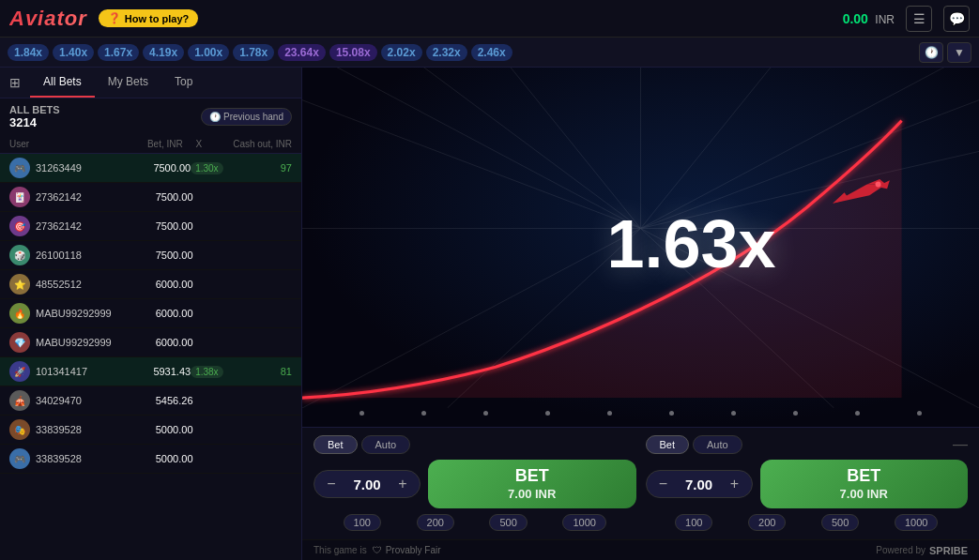  Describe the element at coordinates (492, 53) in the screenshot. I see `mult-badge: 2.46x` at that location.